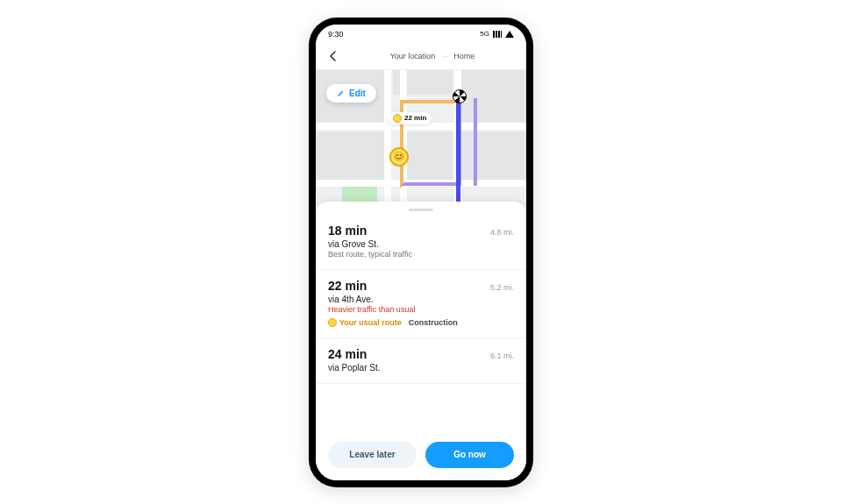 This screenshot has width=842, height=504. I want to click on usual-route-mini-icon, so click(397, 118).